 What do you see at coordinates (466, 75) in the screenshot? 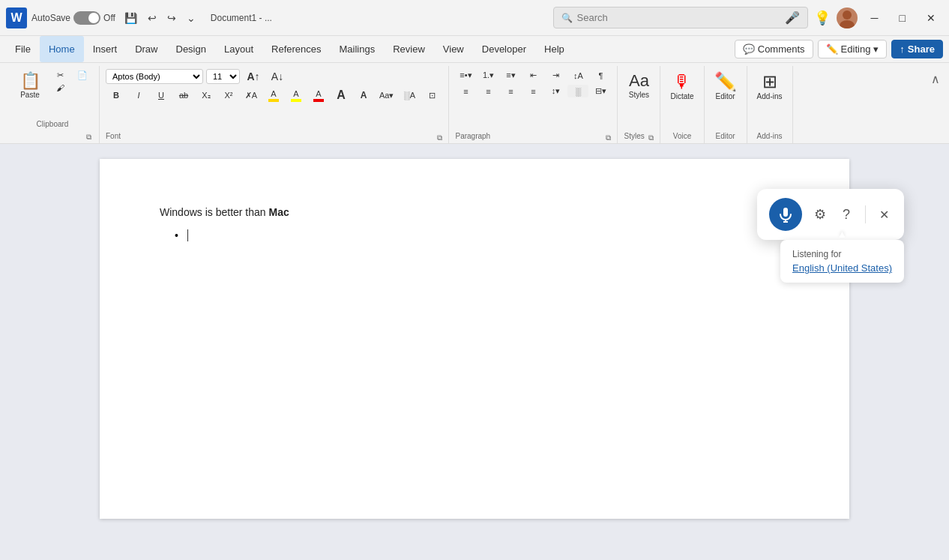
I see `bullets-button: ≡•▾` at bounding box center [466, 75].